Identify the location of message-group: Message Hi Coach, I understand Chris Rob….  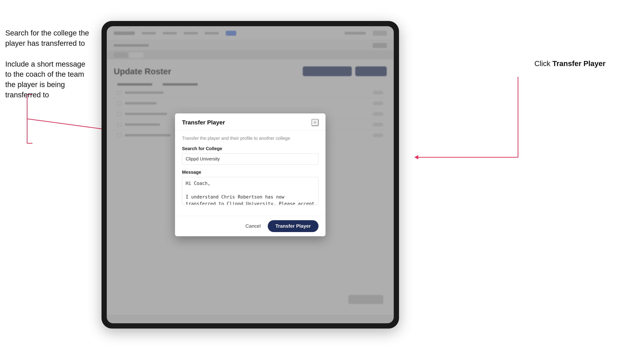
(250, 188).